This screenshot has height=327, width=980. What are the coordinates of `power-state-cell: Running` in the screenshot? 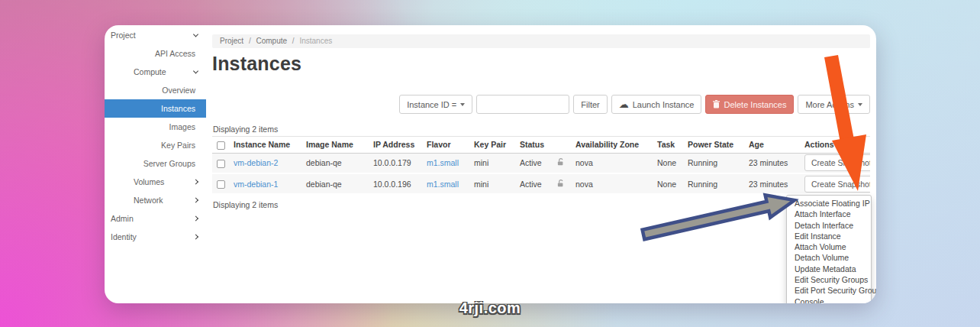 It's located at (714, 164).